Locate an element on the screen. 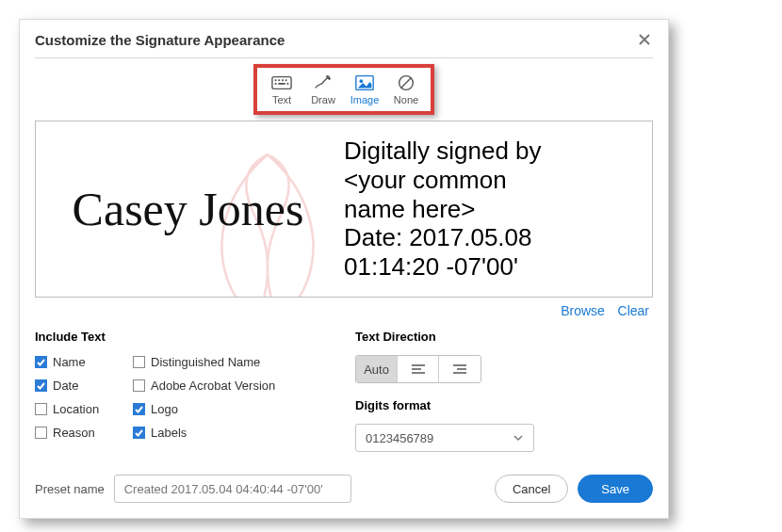 The width and height of the screenshot is (782, 532). dialog-footer: Preset name Created 2017.05.04 04:40:44 … is located at coordinates (344, 489).